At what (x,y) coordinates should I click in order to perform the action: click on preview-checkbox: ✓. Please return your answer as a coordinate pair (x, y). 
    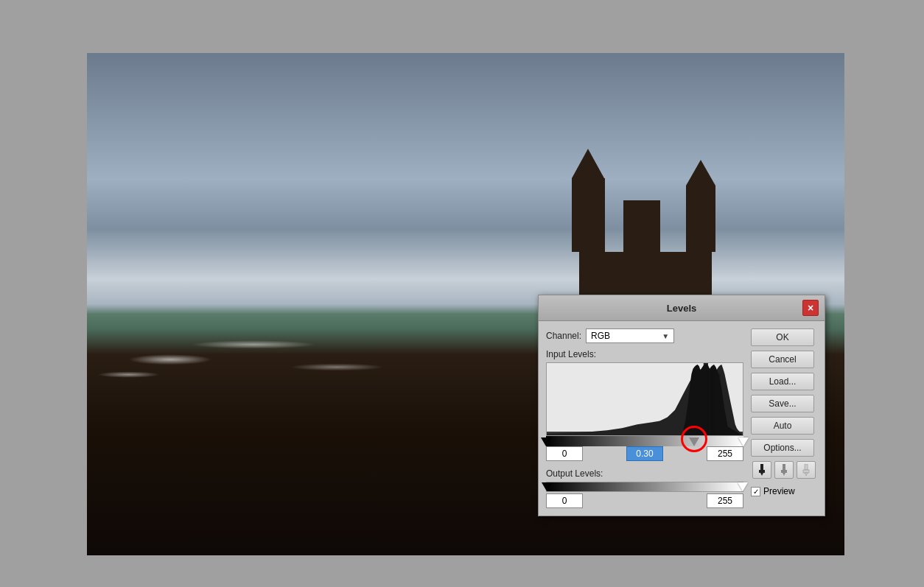
    Looking at the image, I should click on (756, 492).